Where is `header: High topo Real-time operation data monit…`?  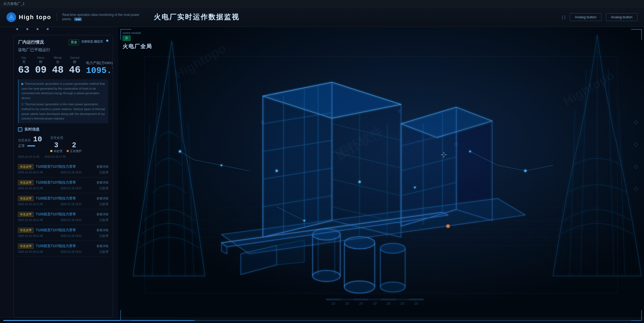
header: High topo Real-time operation data monit… is located at coordinates (322, 17).